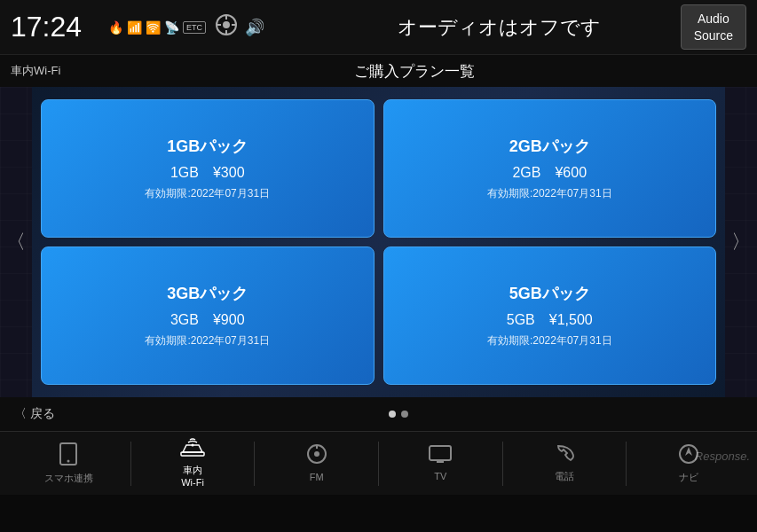 The width and height of the screenshot is (757, 532). Describe the element at coordinates (249, 27) in the screenshot. I see `status-icons: 🔥 📶 🛜 📡 ETC 🔊` at that location.